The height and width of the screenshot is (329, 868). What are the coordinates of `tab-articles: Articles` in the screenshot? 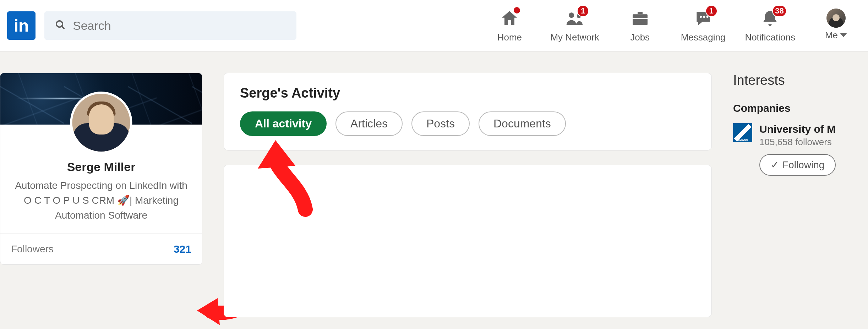 It's located at (369, 124).